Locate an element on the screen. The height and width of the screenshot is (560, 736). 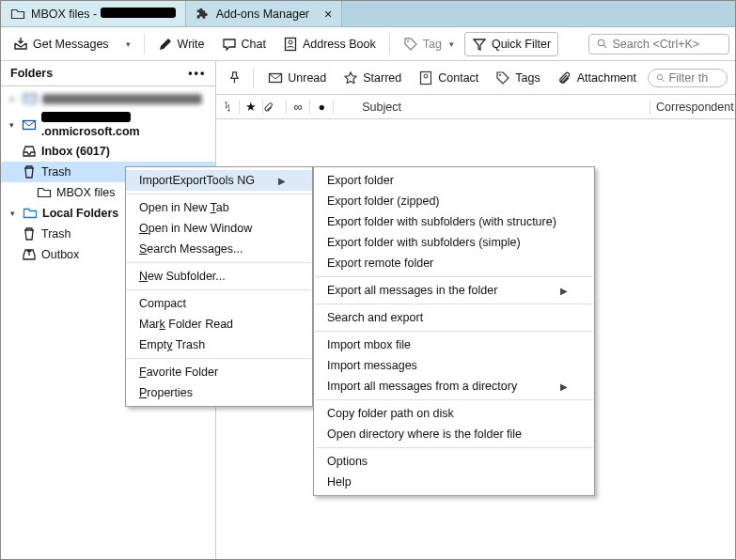
main-toolbar: Get Messages ▾ Write Chat Address Book T… is located at coordinates (368, 44).